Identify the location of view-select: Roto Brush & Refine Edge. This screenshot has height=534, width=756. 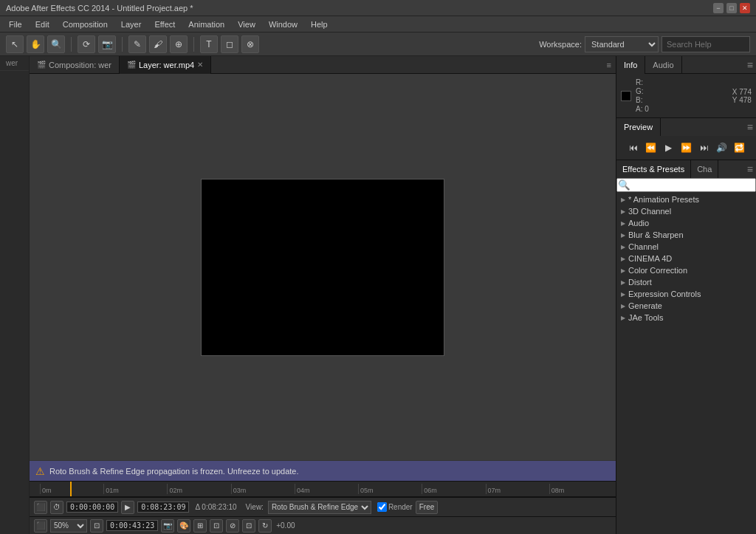
(320, 507).